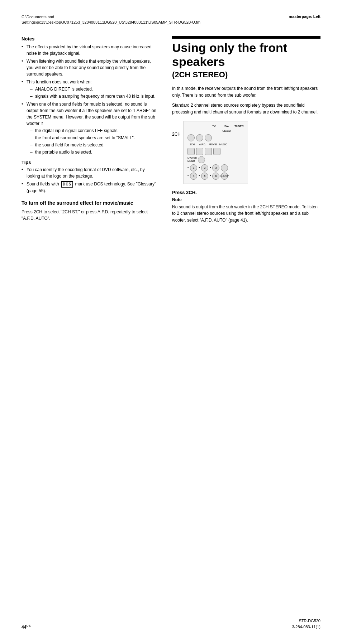 The height and width of the screenshot is (644, 342). What do you see at coordinates (216, 138) in the screenshot?
I see `remote-source-row` at bounding box center [216, 138].